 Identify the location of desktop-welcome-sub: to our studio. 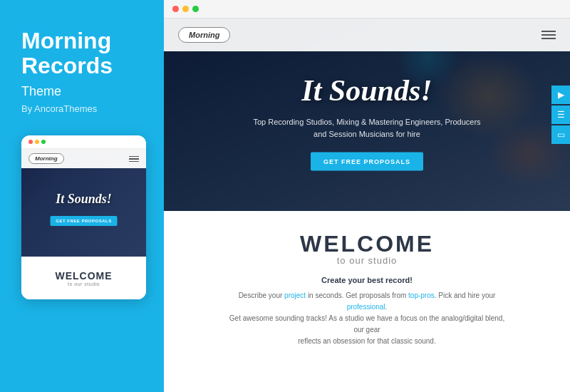
(367, 261).